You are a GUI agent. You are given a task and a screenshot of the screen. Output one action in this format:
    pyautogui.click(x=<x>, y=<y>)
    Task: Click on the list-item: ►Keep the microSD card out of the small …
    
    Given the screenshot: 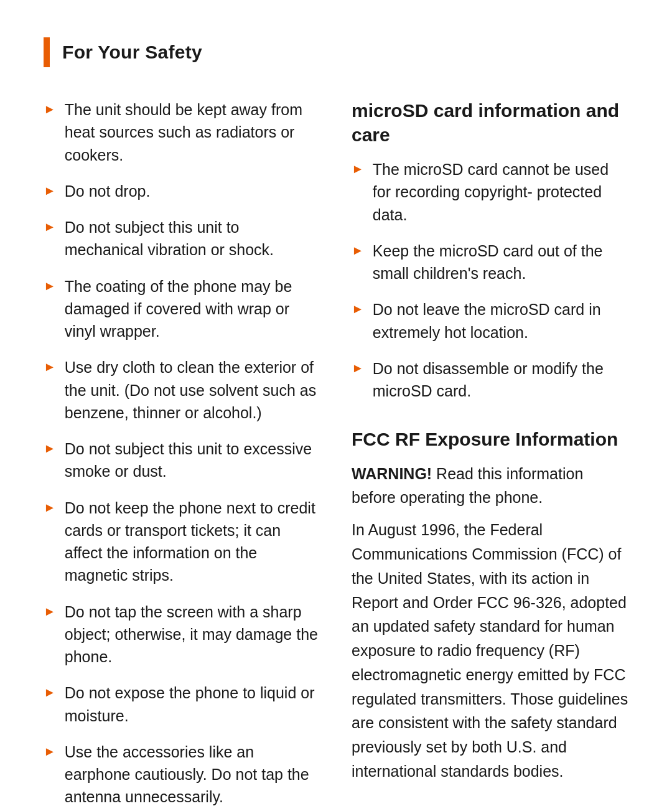 What is the action you would take?
    pyautogui.click(x=490, y=263)
    